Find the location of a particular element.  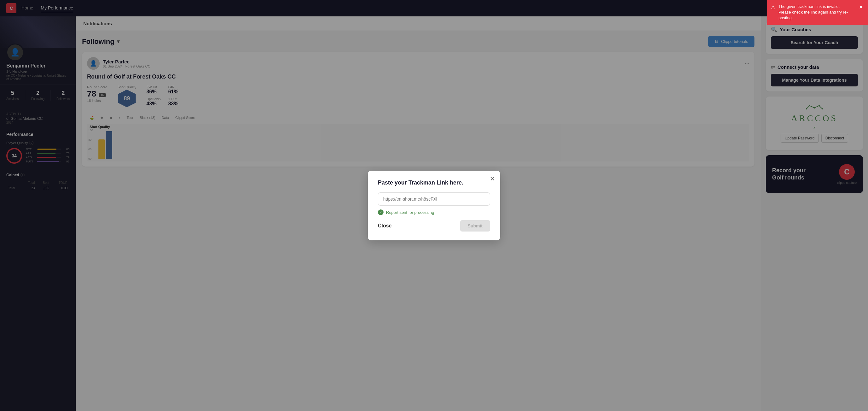

trackman-link-input is located at coordinates (434, 199).